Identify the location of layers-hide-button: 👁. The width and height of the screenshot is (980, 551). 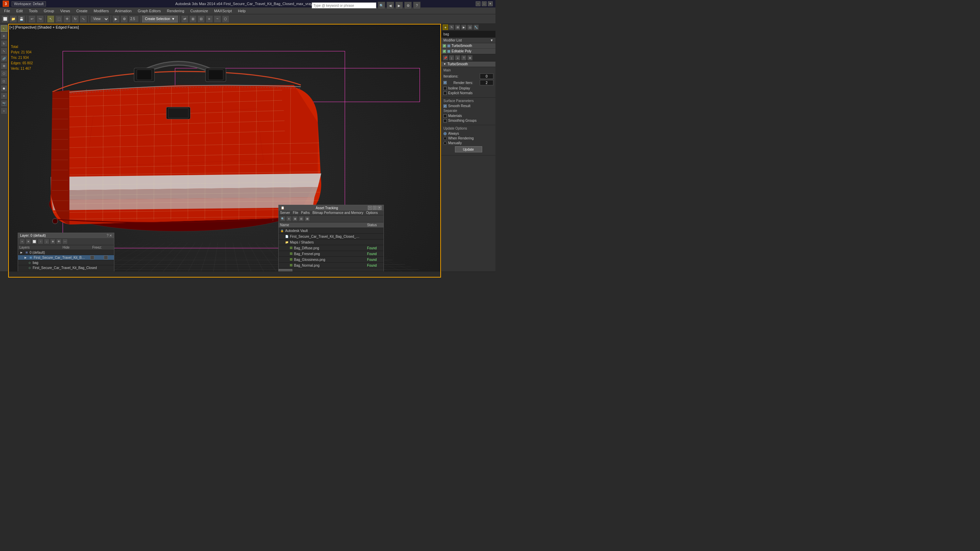
(59, 241).